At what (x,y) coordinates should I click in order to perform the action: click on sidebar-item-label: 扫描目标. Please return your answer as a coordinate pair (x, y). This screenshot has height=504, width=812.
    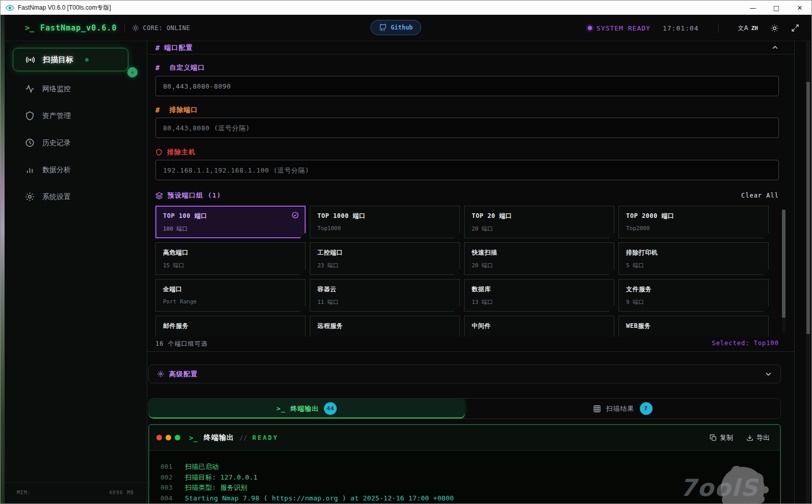
    Looking at the image, I should click on (58, 60).